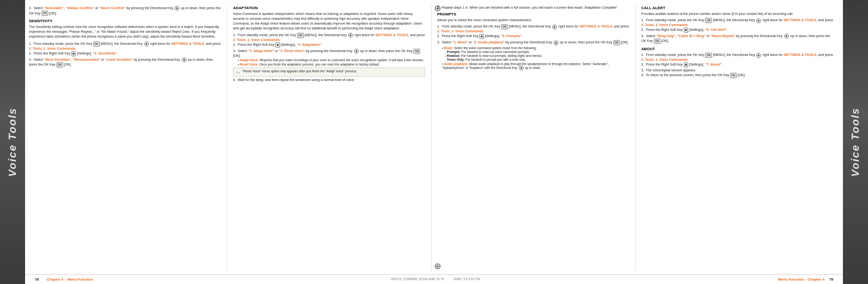 The width and height of the screenshot is (868, 284). I want to click on prompt-step2: 2. Press the Right Soft Key ■ [Settings]…, so click(533, 37).